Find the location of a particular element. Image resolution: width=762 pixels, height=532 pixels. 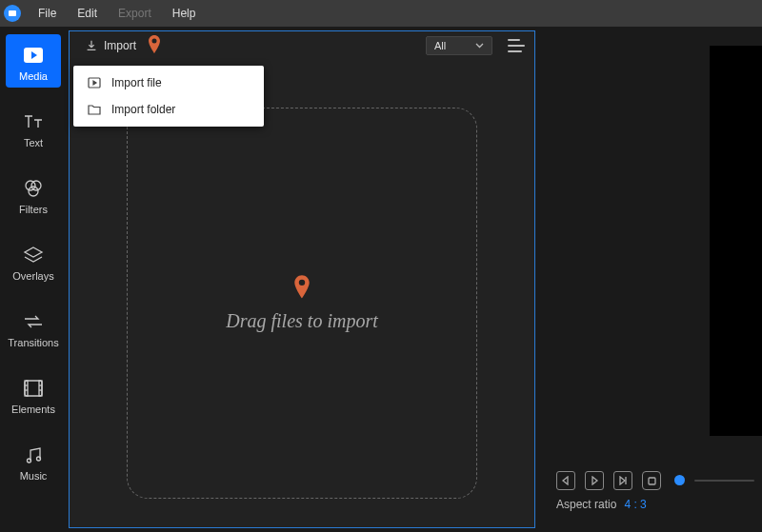

app-logo is located at coordinates (12, 13).